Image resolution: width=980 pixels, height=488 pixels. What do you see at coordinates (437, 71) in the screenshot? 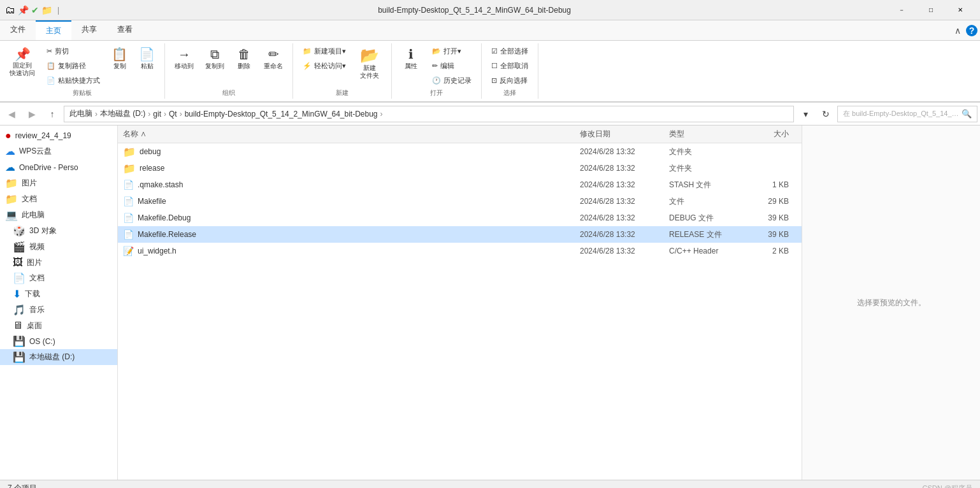
I see `ribbon-group-open: ℹ 属性 📂 打开▾ ✏ 编辑 🕐 历史记录` at bounding box center [437, 71].